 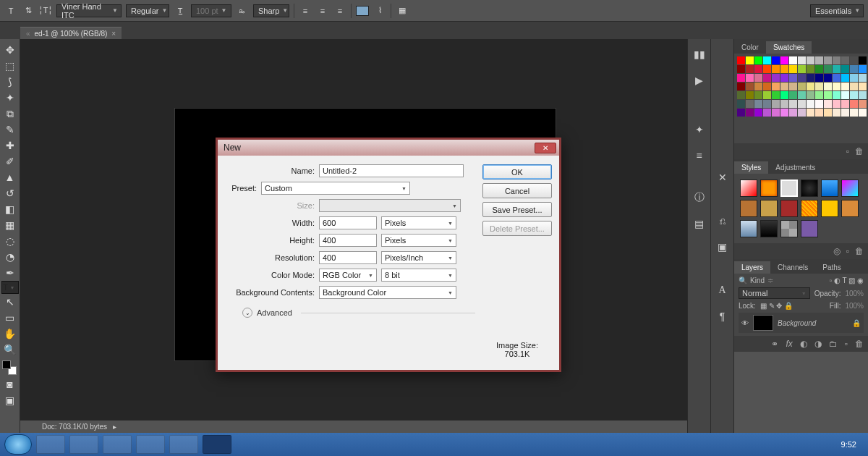 What do you see at coordinates (419, 240) in the screenshot?
I see `height-unit-select: Pixels` at bounding box center [419, 240].